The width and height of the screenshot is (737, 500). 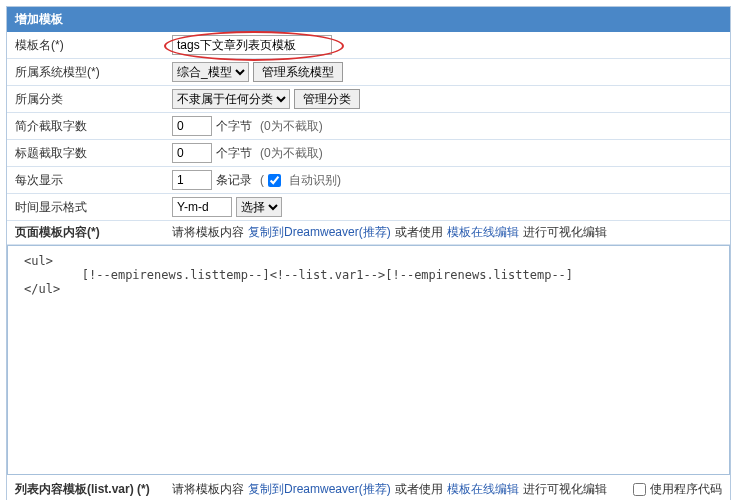 What do you see at coordinates (90, 126) in the screenshot?
I see `label-intro-chars: 简介截取字数` at bounding box center [90, 126].